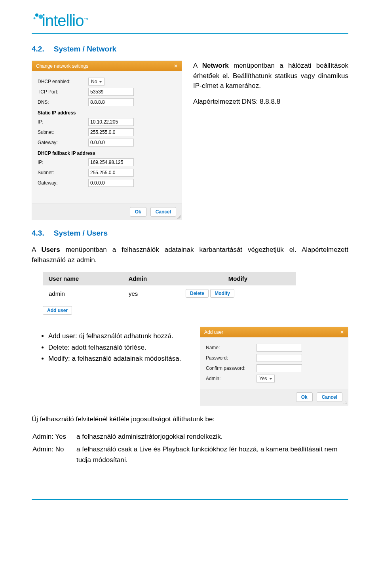 This screenshot has width=380, height=588. Describe the element at coordinates (111, 122) in the screenshot. I see `static-ip-input` at that location.